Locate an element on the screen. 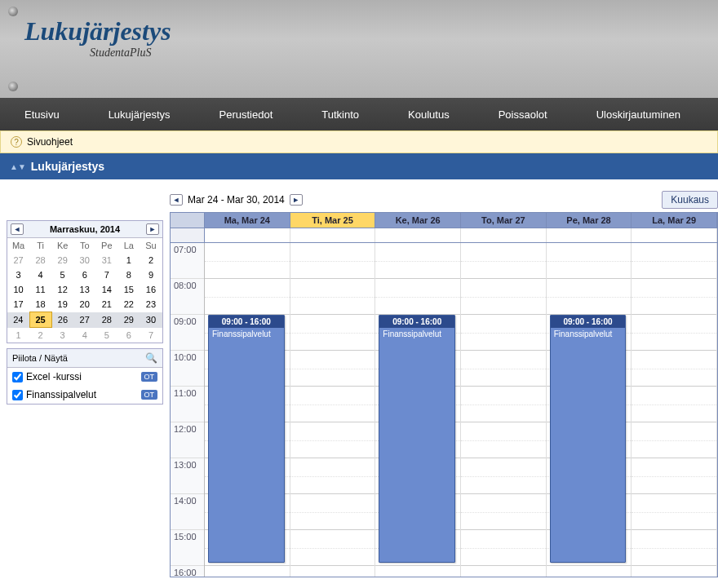  mini-cal-day: 21 is located at coordinates (106, 305).